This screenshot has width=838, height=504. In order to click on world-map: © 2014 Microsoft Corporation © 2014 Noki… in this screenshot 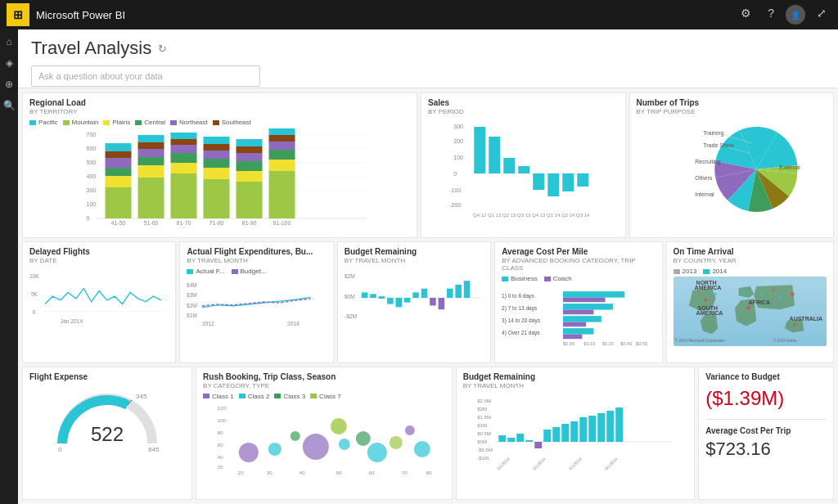, I will do `click(750, 311)`.